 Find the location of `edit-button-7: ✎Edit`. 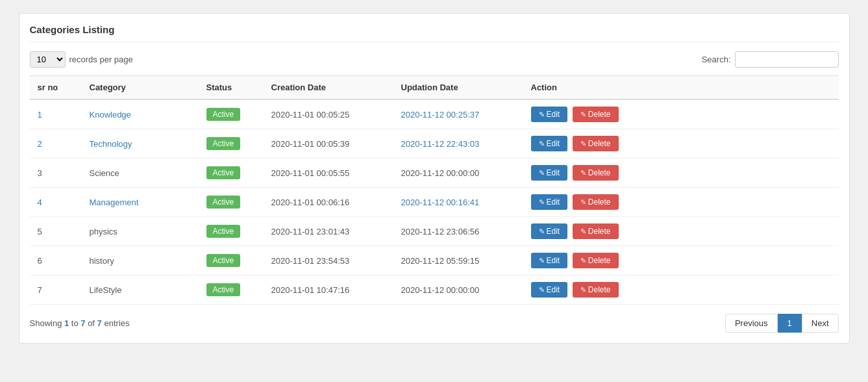

edit-button-7: ✎Edit is located at coordinates (549, 290).